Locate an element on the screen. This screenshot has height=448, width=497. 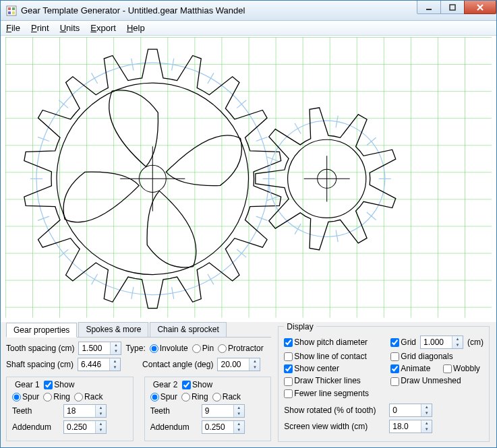
gear2-addendum-input is located at coordinates (218, 427).